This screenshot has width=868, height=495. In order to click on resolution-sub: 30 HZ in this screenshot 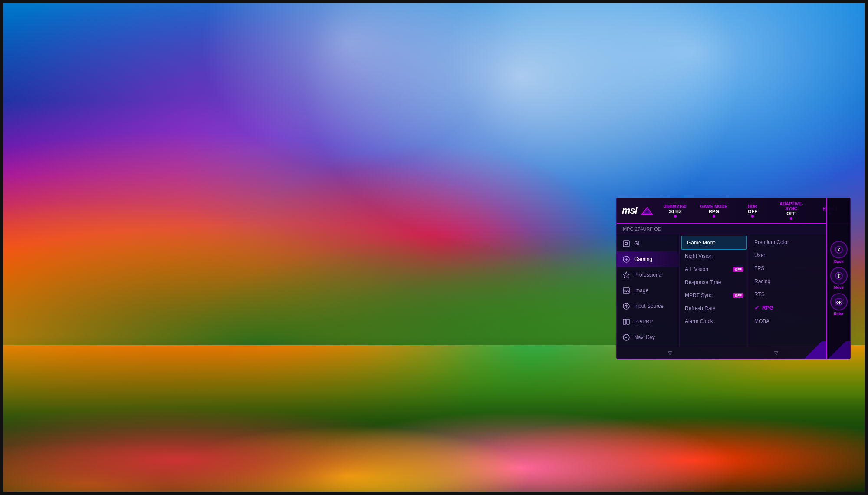, I will do `click(675, 211)`.